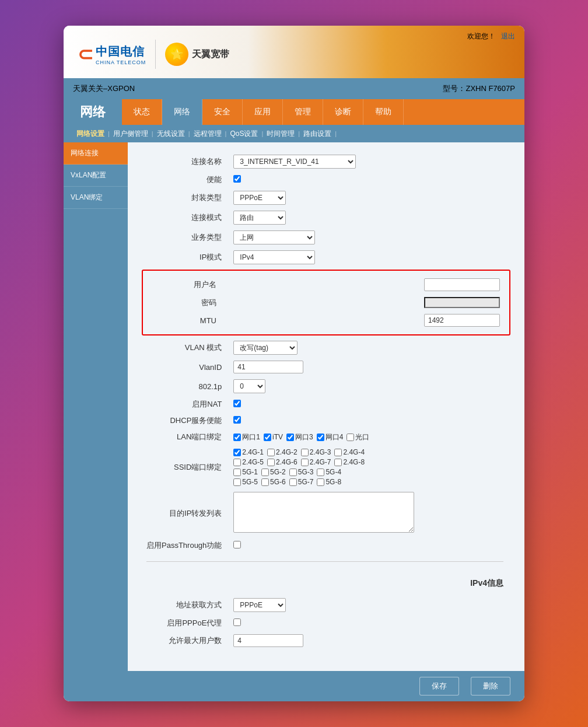 The height and width of the screenshot is (727, 588). What do you see at coordinates (237, 420) in the screenshot?
I see `dhcp-checkbox` at bounding box center [237, 420].